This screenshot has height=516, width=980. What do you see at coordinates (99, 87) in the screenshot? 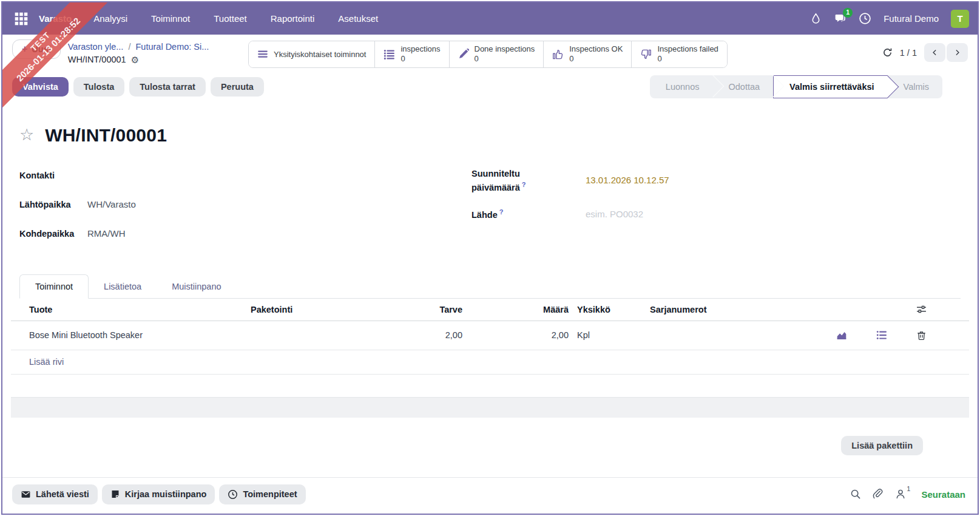
I see `print-button: Tulosta` at bounding box center [99, 87].